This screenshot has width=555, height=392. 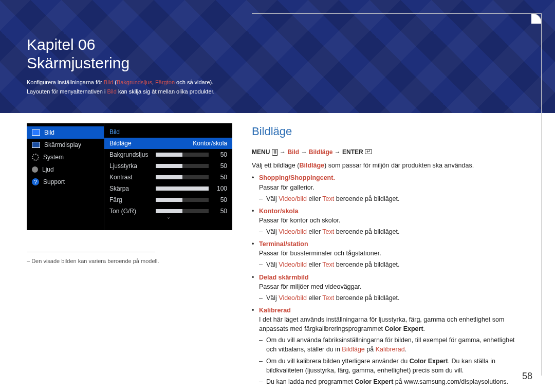 I want to click on mode-title: Terminal/station, so click(x=284, y=244).